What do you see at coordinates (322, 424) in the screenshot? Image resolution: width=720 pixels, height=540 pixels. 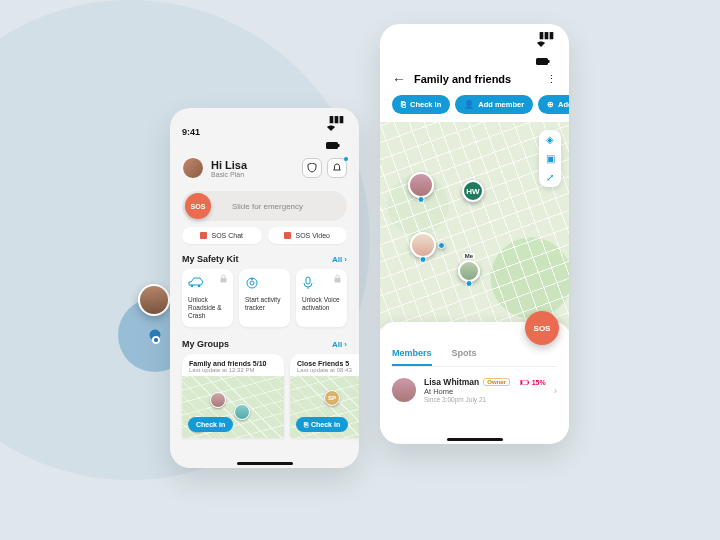 I see `checkin-button: ⎘ Check in` at bounding box center [322, 424].